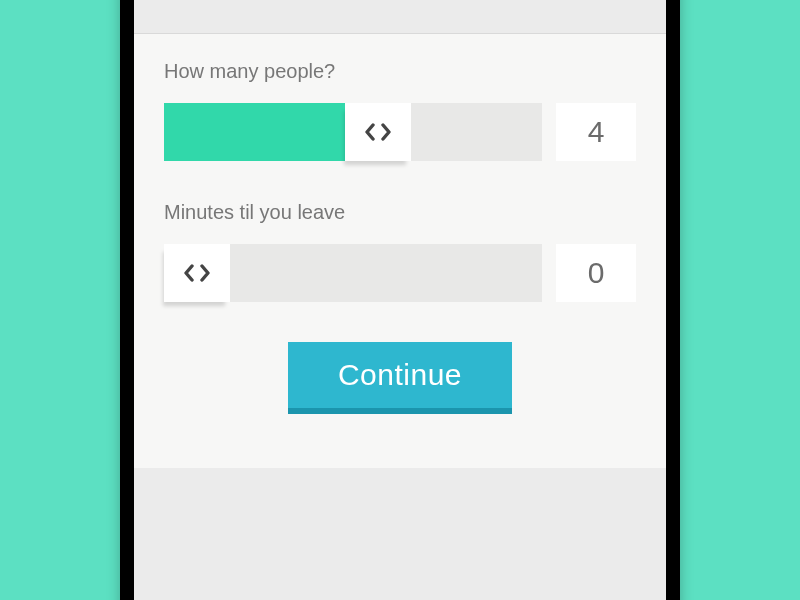 Image resolution: width=800 pixels, height=600 pixels. What do you see at coordinates (400, 375) in the screenshot?
I see `continue-button: Continue` at bounding box center [400, 375].